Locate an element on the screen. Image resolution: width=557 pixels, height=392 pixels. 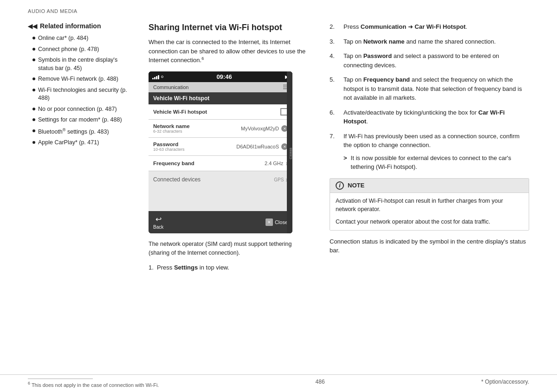
caption-text: The network operator (SIM card) must sup… is located at coordinates (230, 249).